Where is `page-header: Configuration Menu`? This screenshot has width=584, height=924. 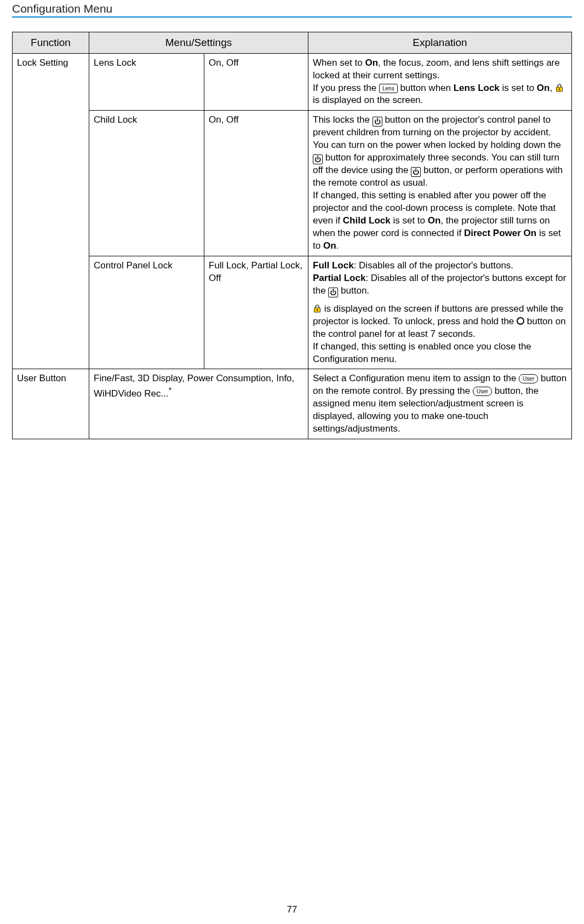 page-header: Configuration Menu is located at coordinates (292, 9).